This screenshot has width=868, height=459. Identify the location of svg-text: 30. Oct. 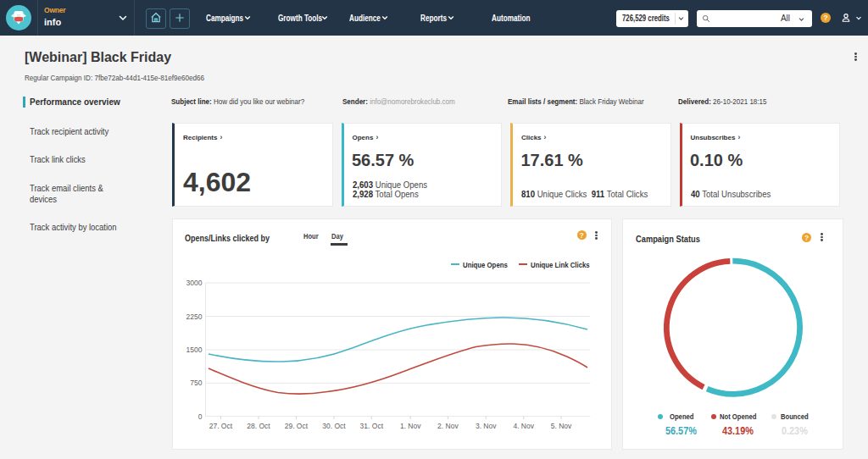
(334, 426).